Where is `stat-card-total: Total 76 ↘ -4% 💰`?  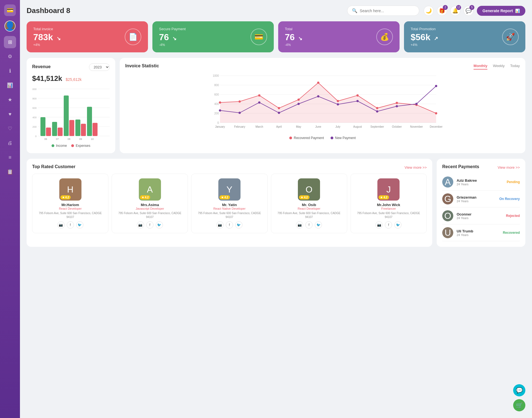 stat-card-total: Total 76 ↘ -4% 💰 is located at coordinates (339, 37).